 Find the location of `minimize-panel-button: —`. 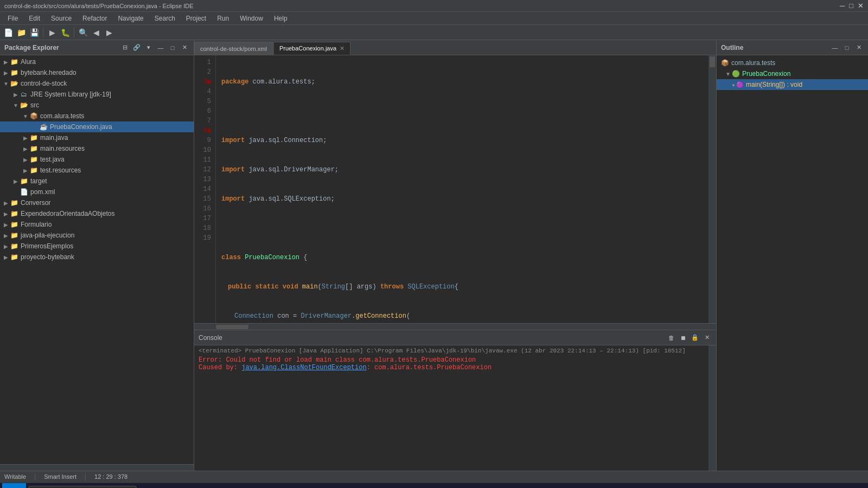

minimize-panel-button: — is located at coordinates (161, 48).